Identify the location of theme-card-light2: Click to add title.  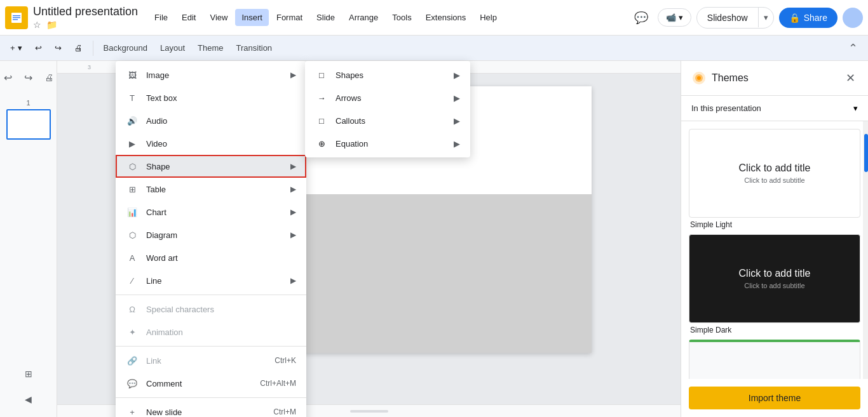
(775, 359).